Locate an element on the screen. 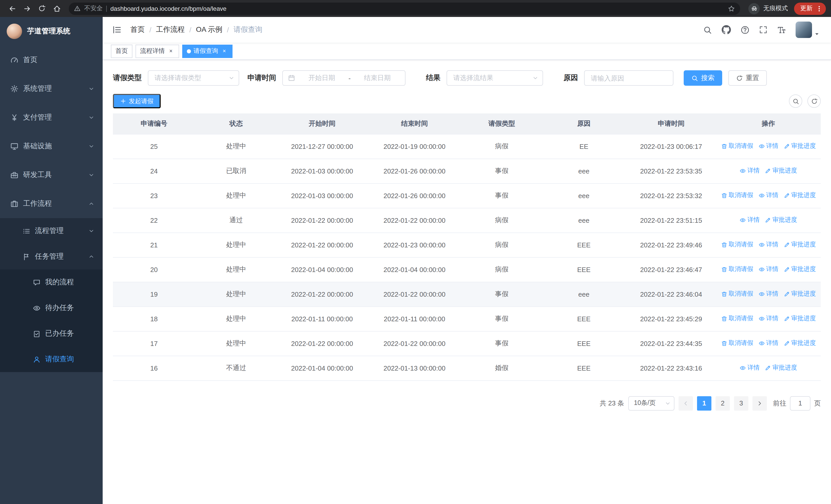 This screenshot has width=831, height=504. breadcrumb-item: OA 示例 is located at coordinates (209, 30).